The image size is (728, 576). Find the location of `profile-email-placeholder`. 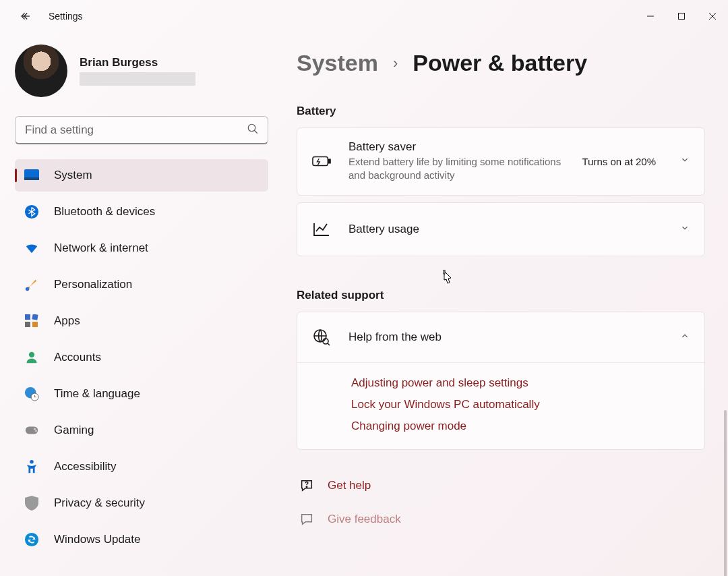

profile-email-placeholder is located at coordinates (138, 79).